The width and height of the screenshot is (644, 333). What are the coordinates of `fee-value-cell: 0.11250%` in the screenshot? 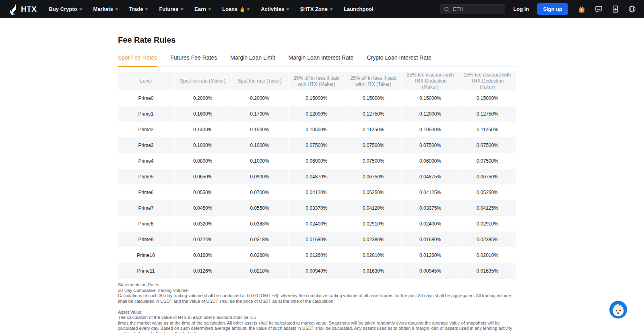 It's located at (487, 130).